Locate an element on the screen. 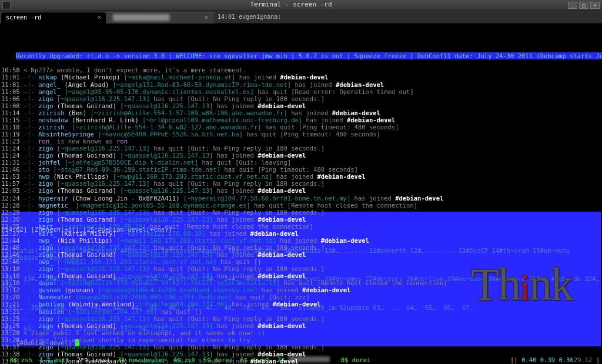  clock-prompt: 14:01 evgeni@nana: is located at coordinates (249, 17).